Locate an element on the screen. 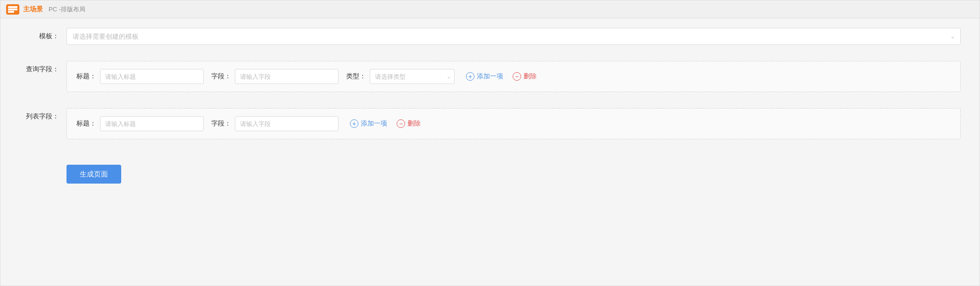 The image size is (980, 286). title-bar: 主场景 PC -排版布局 is located at coordinates (490, 9).